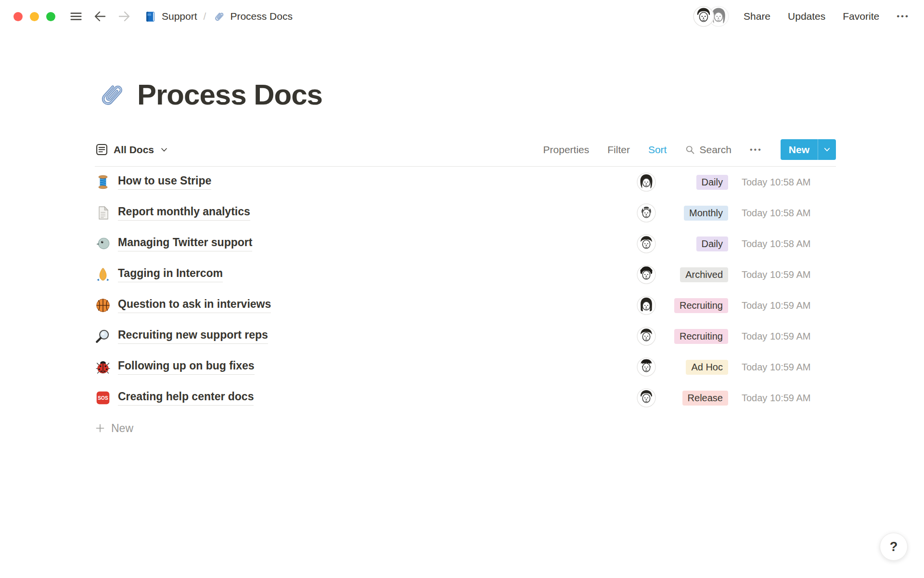 This screenshot has height=578, width=924. What do you see at coordinates (102, 149) in the screenshot?
I see `table-view-icon` at bounding box center [102, 149].